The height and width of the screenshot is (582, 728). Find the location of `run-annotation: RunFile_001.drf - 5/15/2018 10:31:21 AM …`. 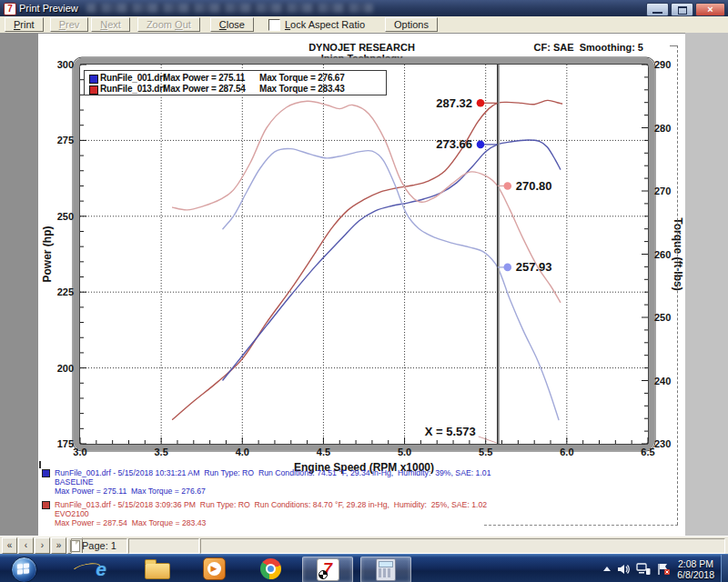

run-annotation: RunFile_001.drf - 5/15/2018 10:31:21 AM … is located at coordinates (266, 482).